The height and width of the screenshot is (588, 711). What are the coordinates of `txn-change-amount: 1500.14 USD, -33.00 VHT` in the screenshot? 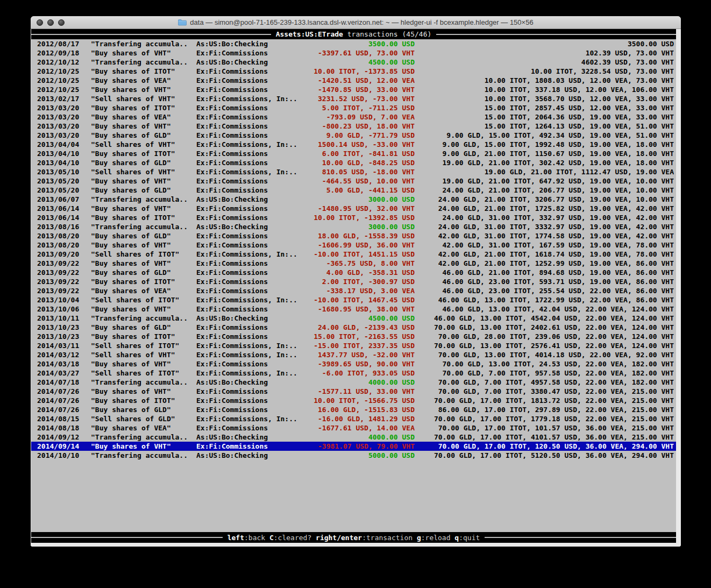 It's located at (358, 144).